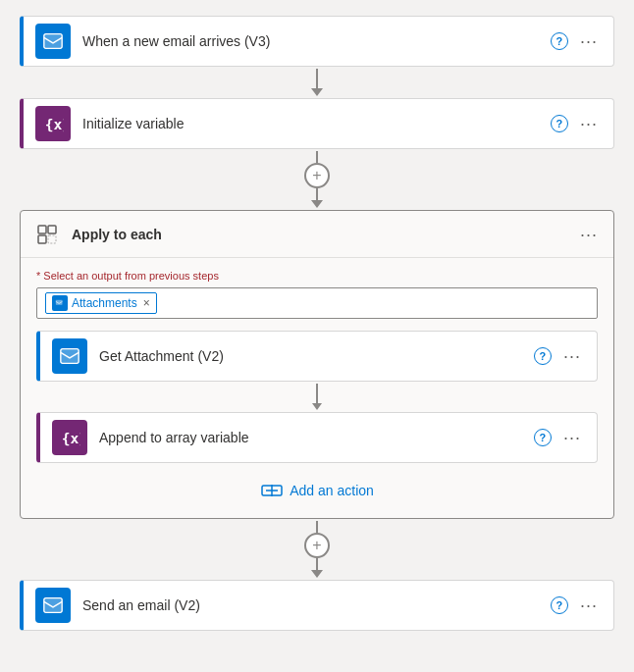 This screenshot has height=672, width=634. What do you see at coordinates (543, 438) in the screenshot?
I see `append-variable-help: ?` at bounding box center [543, 438].